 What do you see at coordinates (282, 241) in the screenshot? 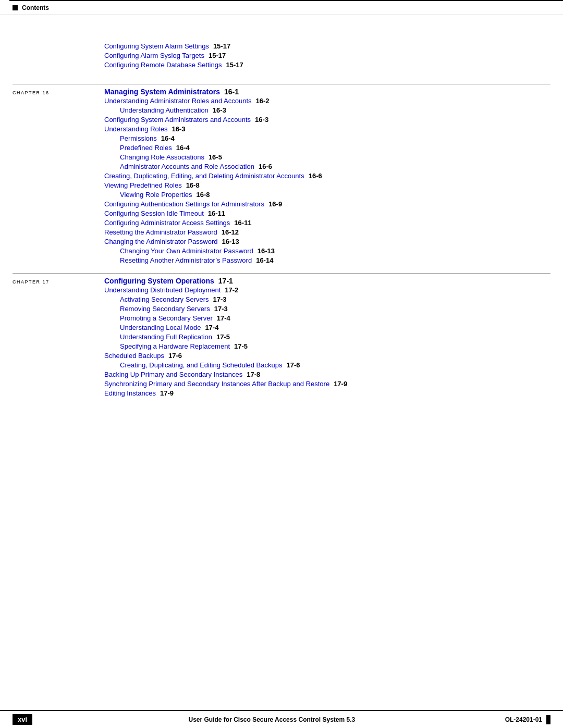
I see `toc-entry: Changing the Administrator Password16-13` at bounding box center [282, 241].